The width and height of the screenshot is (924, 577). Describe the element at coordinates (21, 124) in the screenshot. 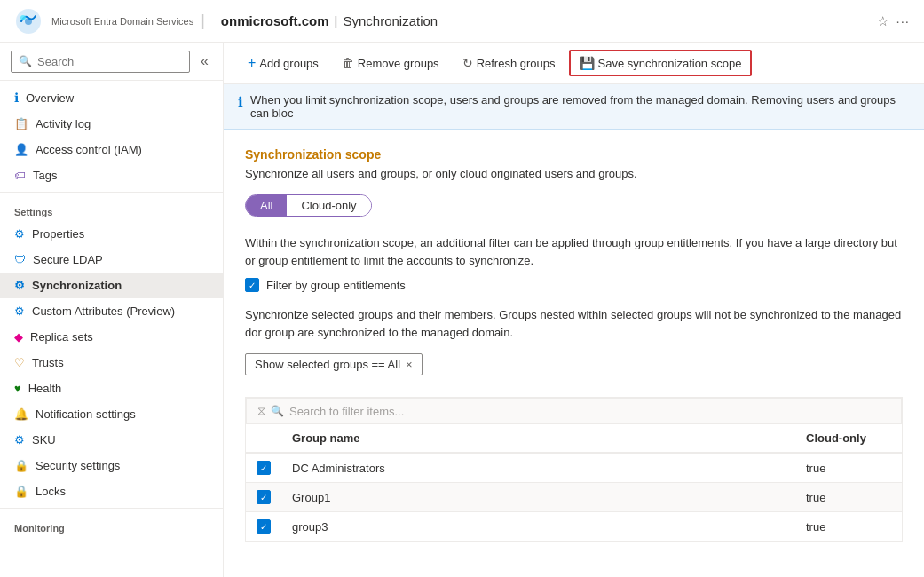

I see `activity-log-icon: 📋` at that location.